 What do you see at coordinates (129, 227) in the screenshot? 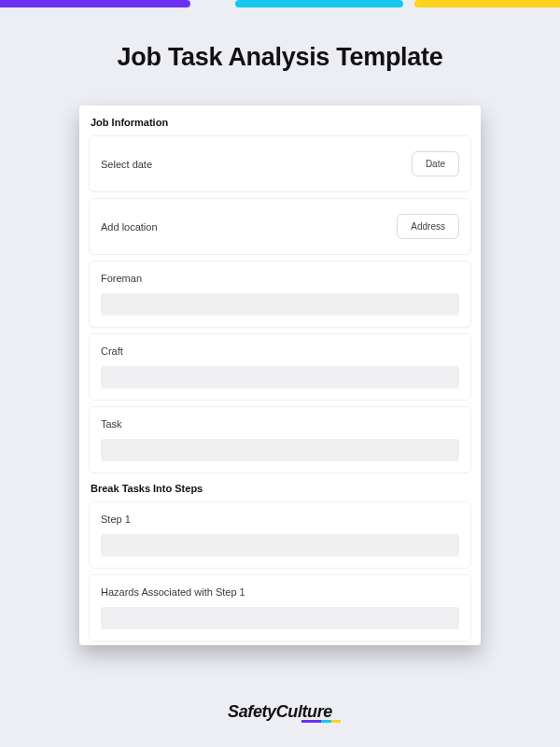
I see `location-label: Add location` at bounding box center [129, 227].